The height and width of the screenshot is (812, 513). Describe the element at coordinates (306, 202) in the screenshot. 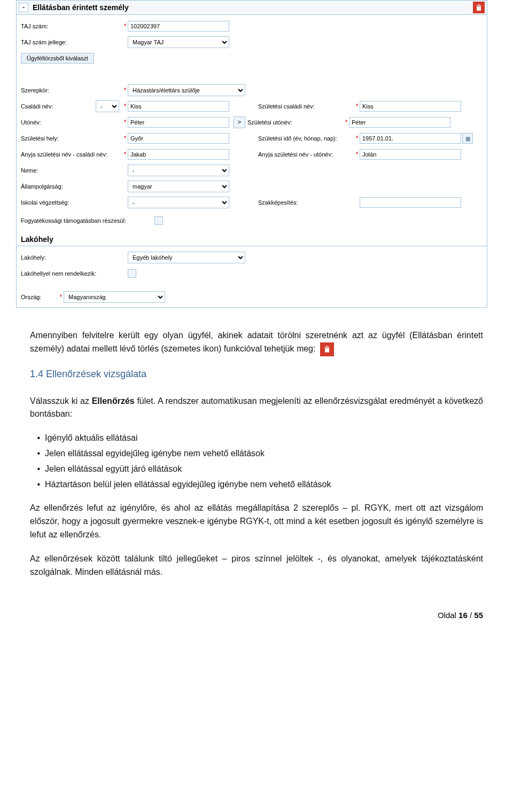

I see `label-szakkep: Szakképesítés:` at that location.